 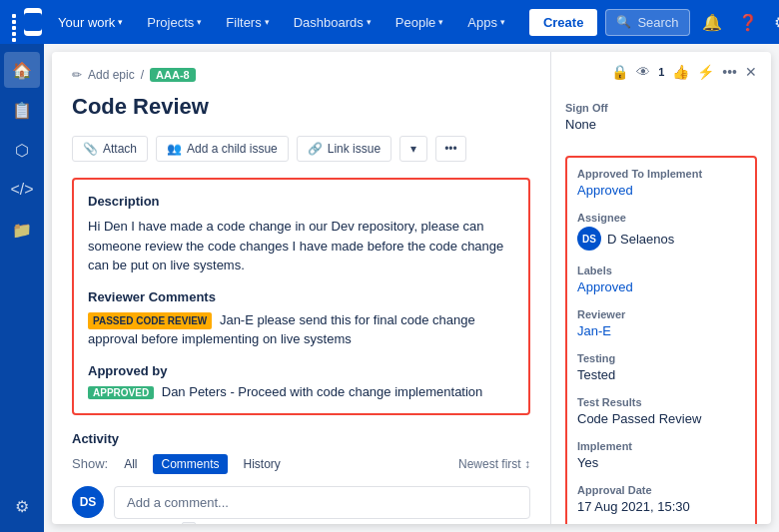 What do you see at coordinates (661, 375) in the screenshot?
I see `testing-value: Tested` at bounding box center [661, 375].